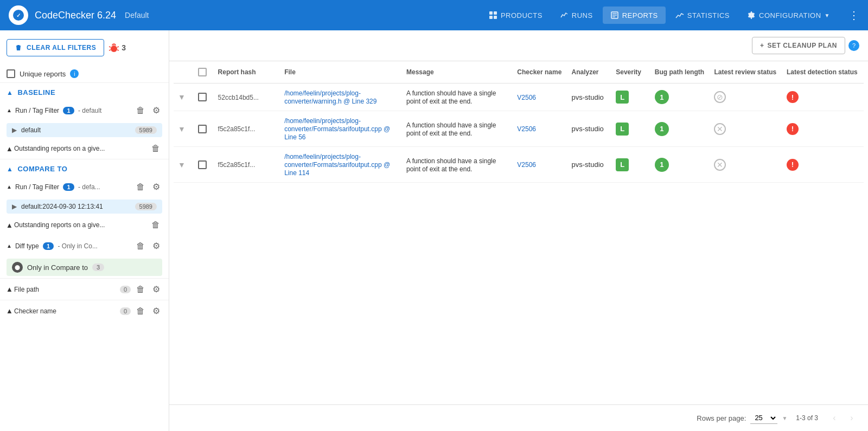  I want to click on help-icon: ?, so click(854, 46).